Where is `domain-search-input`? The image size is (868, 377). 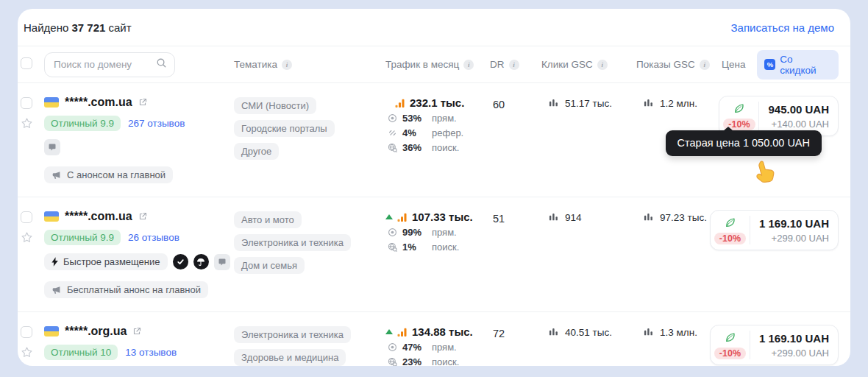
domain-search-input is located at coordinates (102, 65).